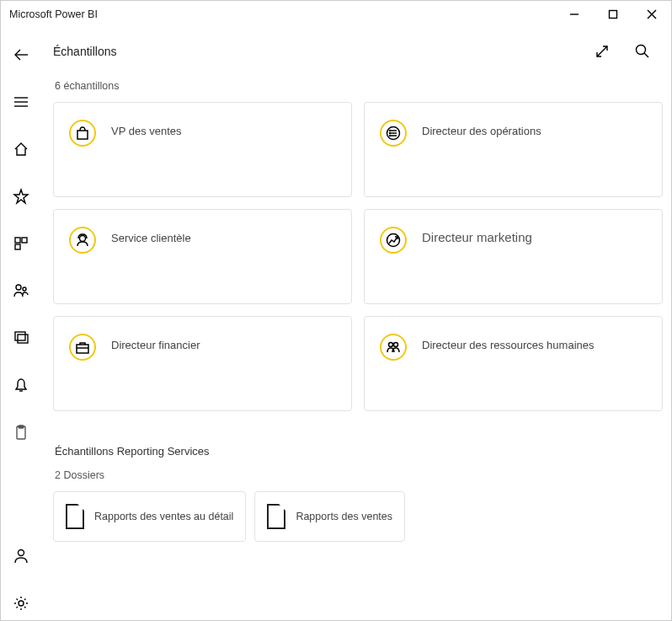  Describe the element at coordinates (393, 240) in the screenshot. I see `chart-up-icon` at that location.